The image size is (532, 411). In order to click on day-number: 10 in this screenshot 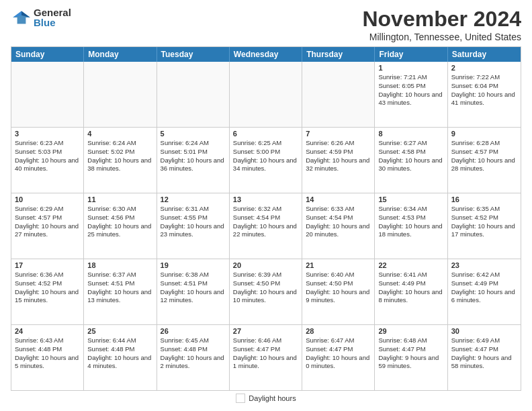, I will do `click(47, 199)`.